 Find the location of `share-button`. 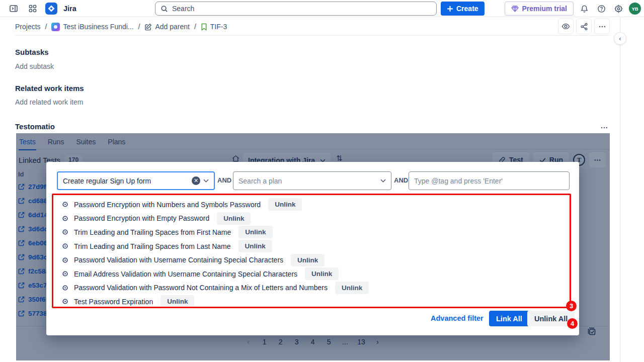

share-button is located at coordinates (584, 26).